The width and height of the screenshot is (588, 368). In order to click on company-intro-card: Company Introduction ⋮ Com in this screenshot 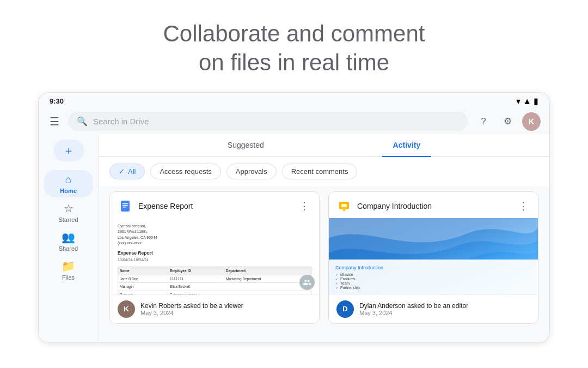, I will do `click(433, 257)`.